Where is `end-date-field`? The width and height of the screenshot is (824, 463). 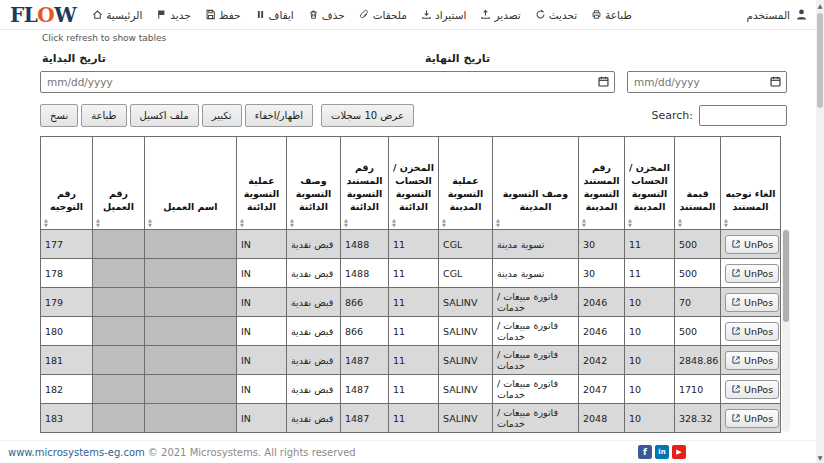 end-date-field is located at coordinates (707, 82).